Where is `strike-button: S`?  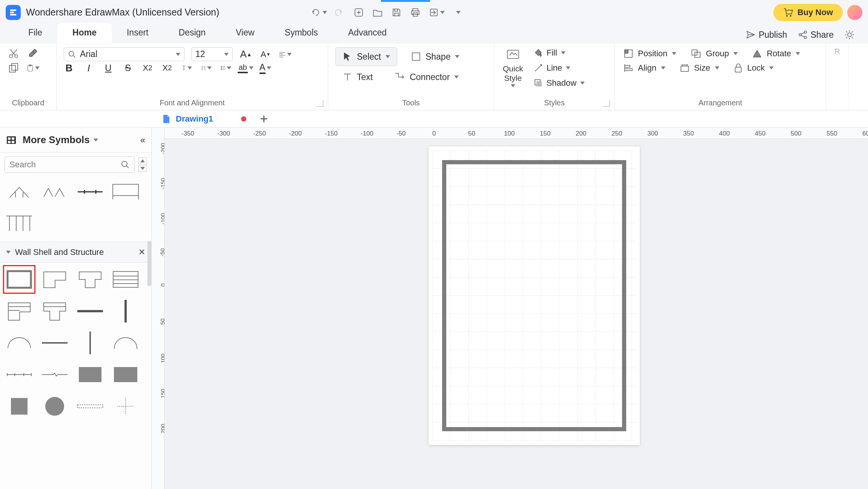 strike-button: S is located at coordinates (128, 68).